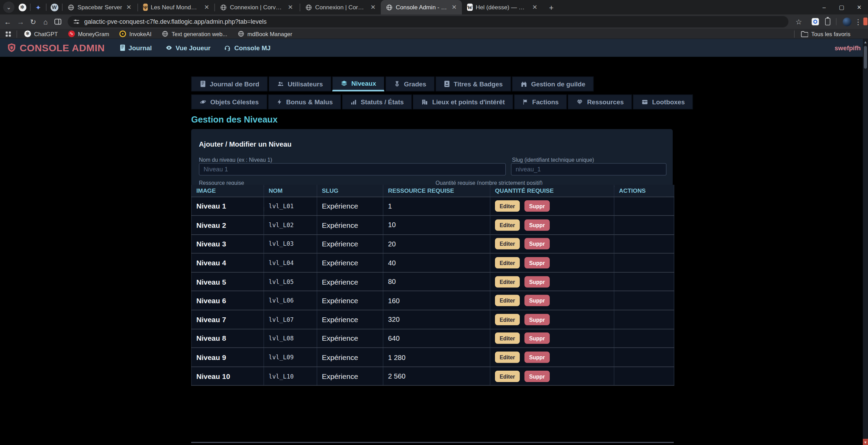  What do you see at coordinates (304, 102) in the screenshot?
I see `tab-bonus-malus: Bonus & Malus` at bounding box center [304, 102].